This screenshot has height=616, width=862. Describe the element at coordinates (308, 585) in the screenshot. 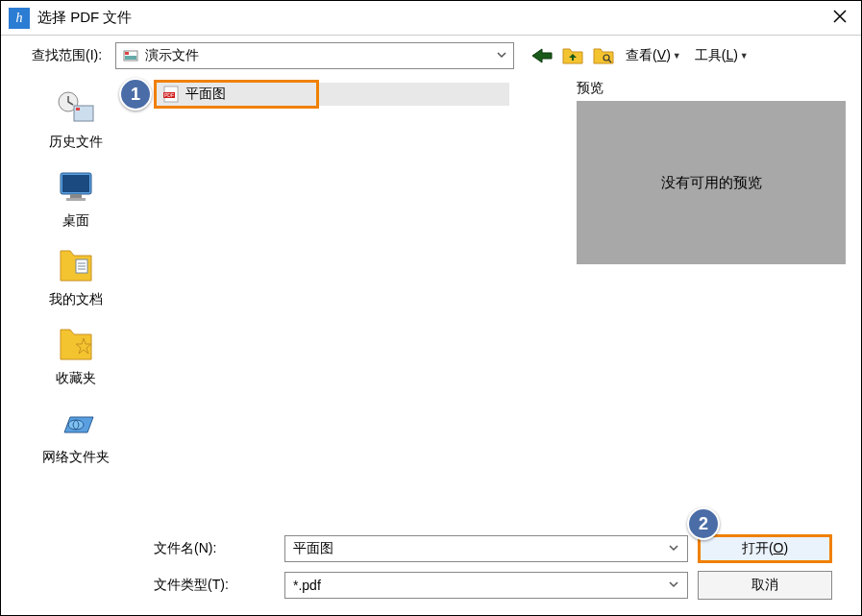

I see `filetype-value: *.pdf` at that location.